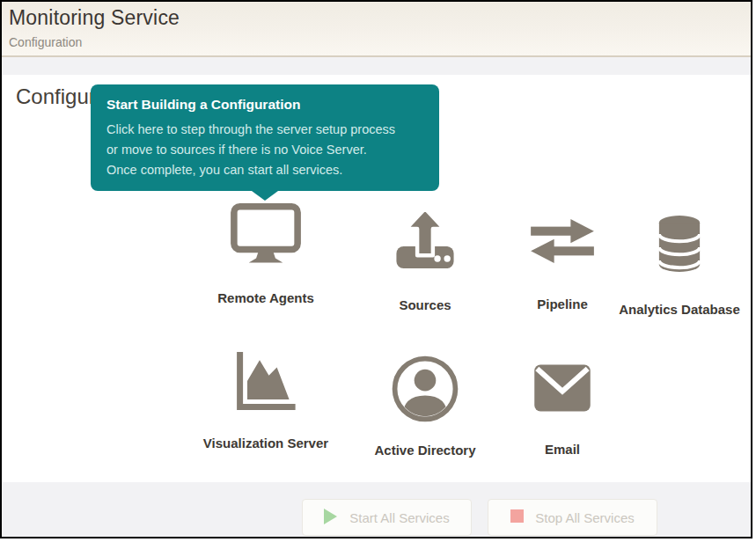 The image size is (756, 542). I want to click on tooltip-title: Start Building a Configuration, so click(265, 105).